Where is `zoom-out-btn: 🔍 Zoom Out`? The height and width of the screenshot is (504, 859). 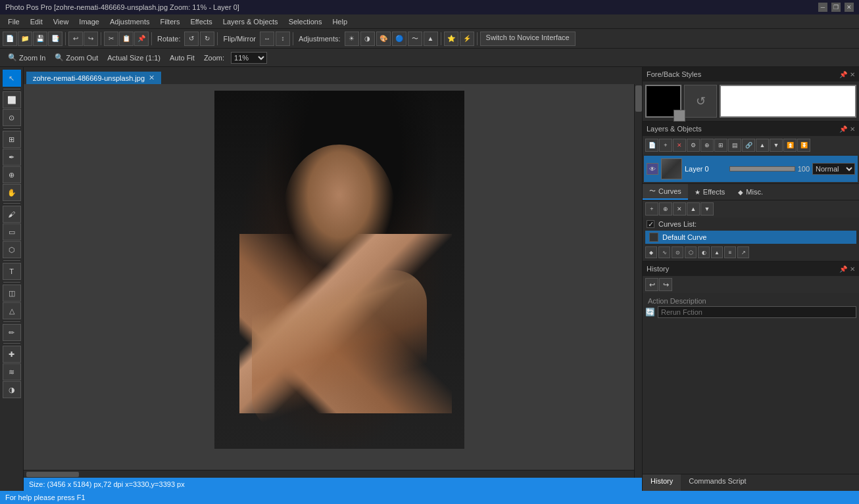 zoom-out-btn: 🔍 Zoom Out is located at coordinates (76, 58).